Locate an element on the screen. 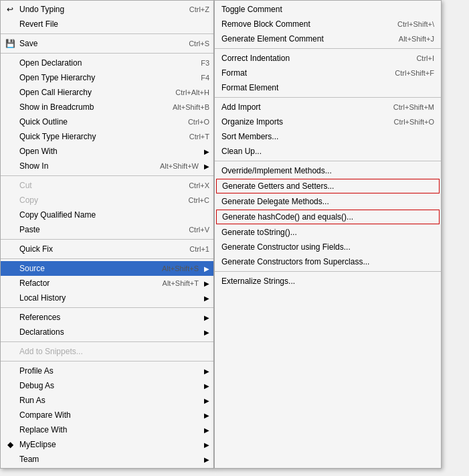 This screenshot has height=476, width=469. menu-item-replace-with: Replace With▶ is located at coordinates (107, 430).